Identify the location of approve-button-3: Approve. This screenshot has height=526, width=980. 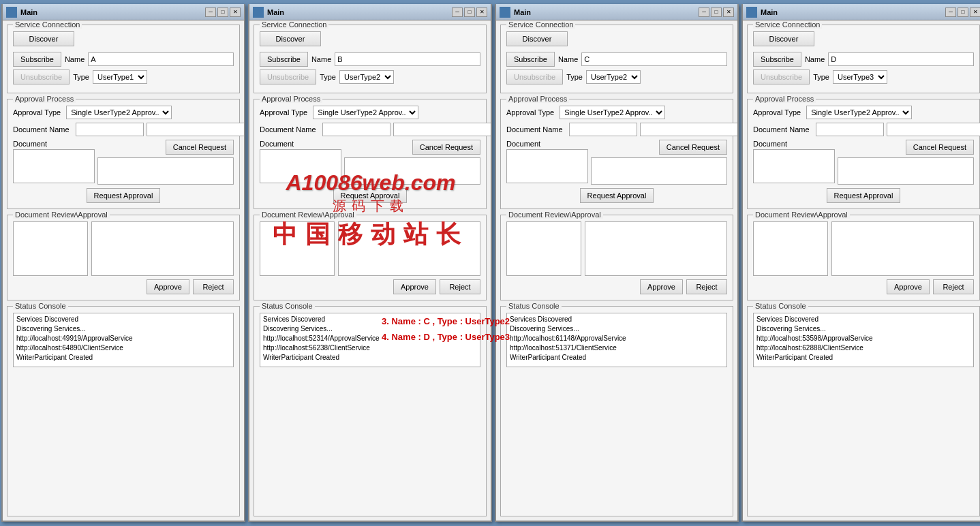
(661, 287).